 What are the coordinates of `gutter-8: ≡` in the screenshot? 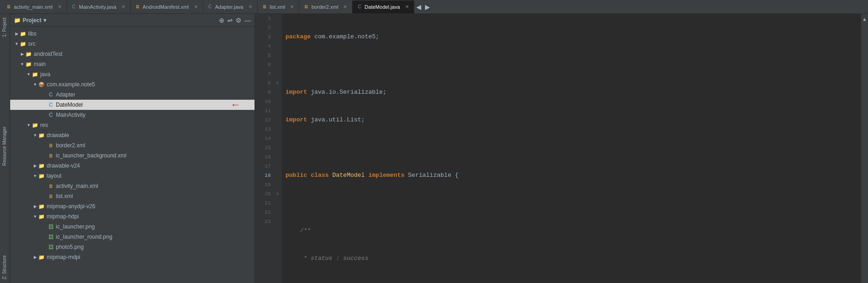 It's located at (278, 83).